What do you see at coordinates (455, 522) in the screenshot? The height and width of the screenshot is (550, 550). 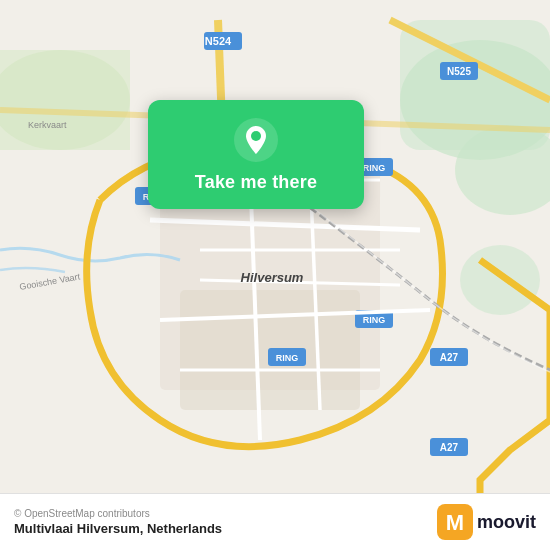 I see `moovit-icon: M` at bounding box center [455, 522].